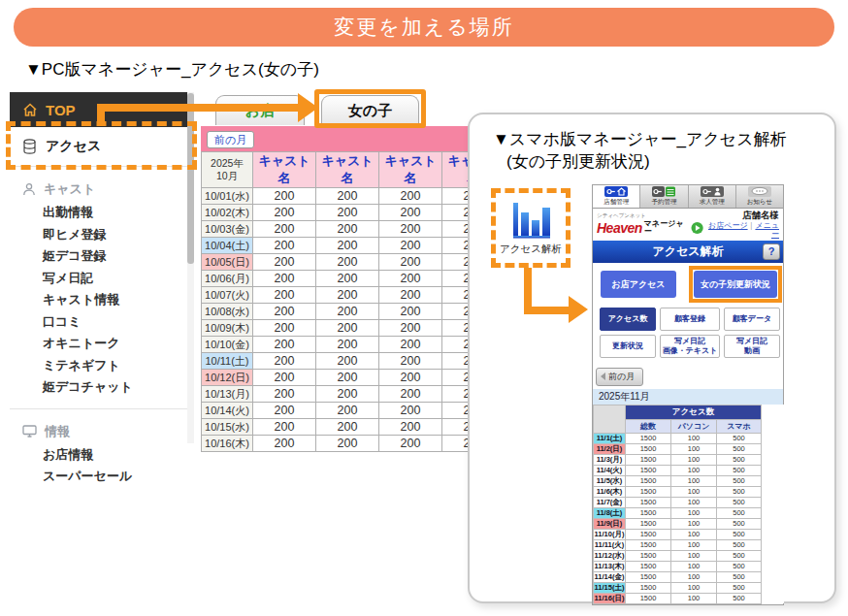 The width and height of the screenshot is (848, 616). Describe the element at coordinates (621, 376) in the screenshot. I see `phone-prev-month-label: 前の月` at that location.